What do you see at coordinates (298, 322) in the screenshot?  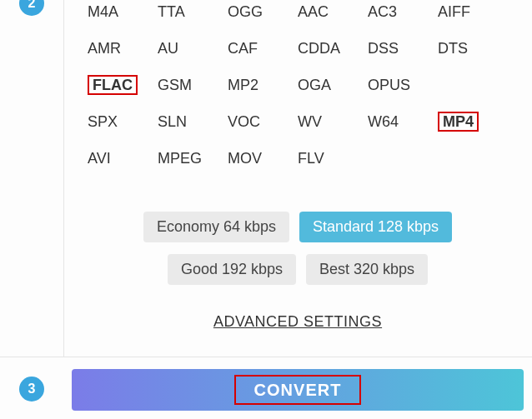 I see `advanced-settings-link: ADVANCED SETTINGS` at bounding box center [298, 322].